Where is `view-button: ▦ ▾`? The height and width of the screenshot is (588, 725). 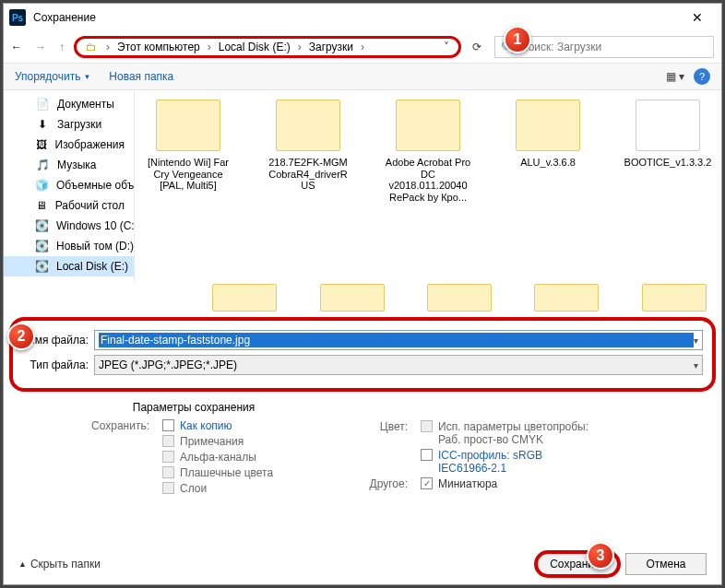
view-button: ▦ ▾ is located at coordinates (675, 76).